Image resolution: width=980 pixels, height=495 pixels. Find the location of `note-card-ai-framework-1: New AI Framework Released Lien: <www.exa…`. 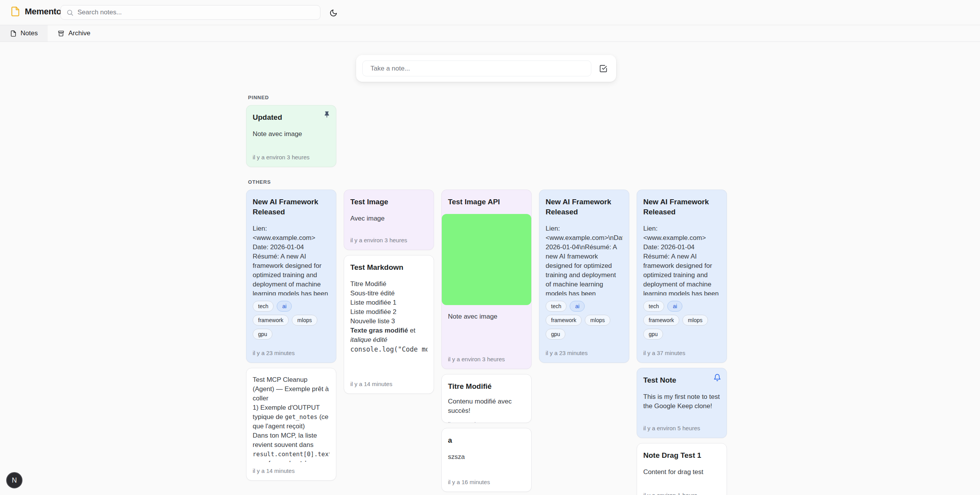

note-card-ai-framework-1: New AI Framework Released Lien: <www.exa… is located at coordinates (291, 276).